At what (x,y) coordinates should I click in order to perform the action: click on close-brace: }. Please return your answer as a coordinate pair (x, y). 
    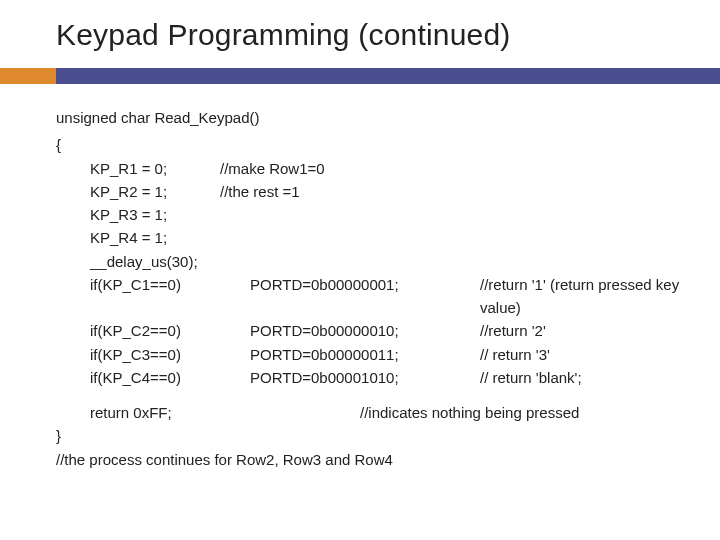
    Looking at the image, I should click on (372, 436).